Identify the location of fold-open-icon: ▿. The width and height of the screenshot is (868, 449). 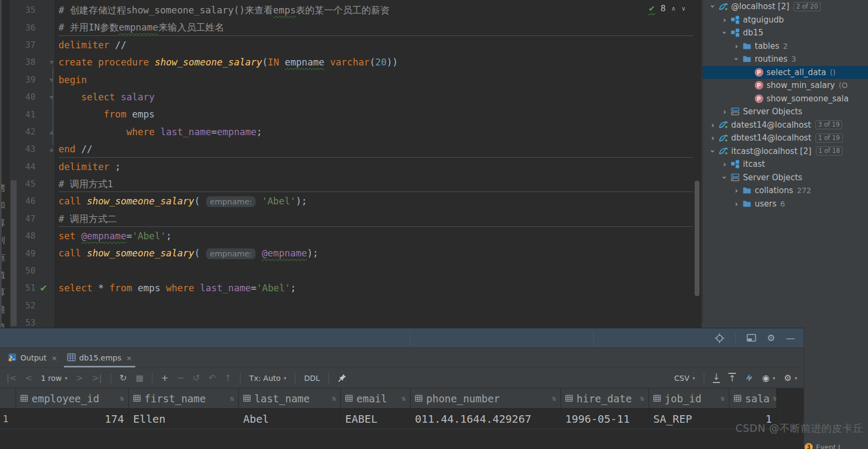
(52, 62).